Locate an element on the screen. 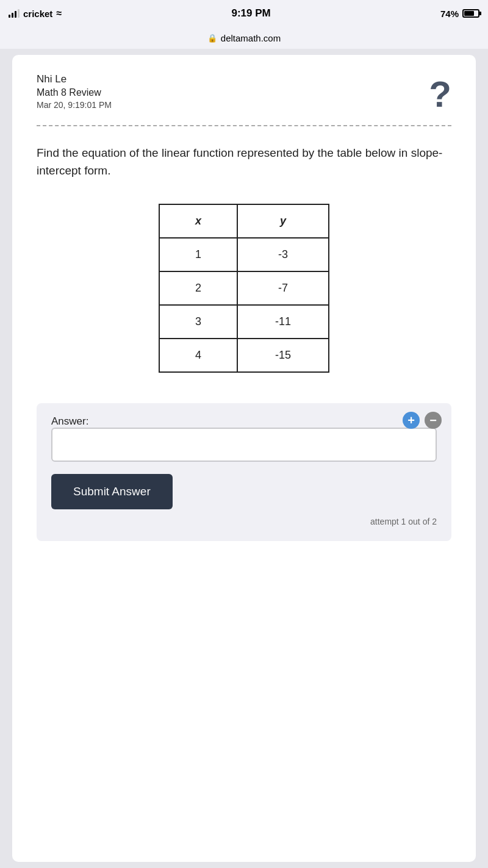 The image size is (488, 868). col-header-y: y is located at coordinates (283, 221).